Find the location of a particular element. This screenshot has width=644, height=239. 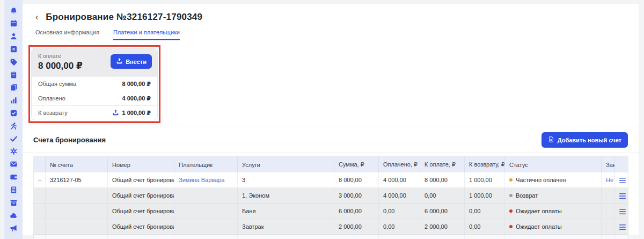

person-running-icon is located at coordinates (13, 126).